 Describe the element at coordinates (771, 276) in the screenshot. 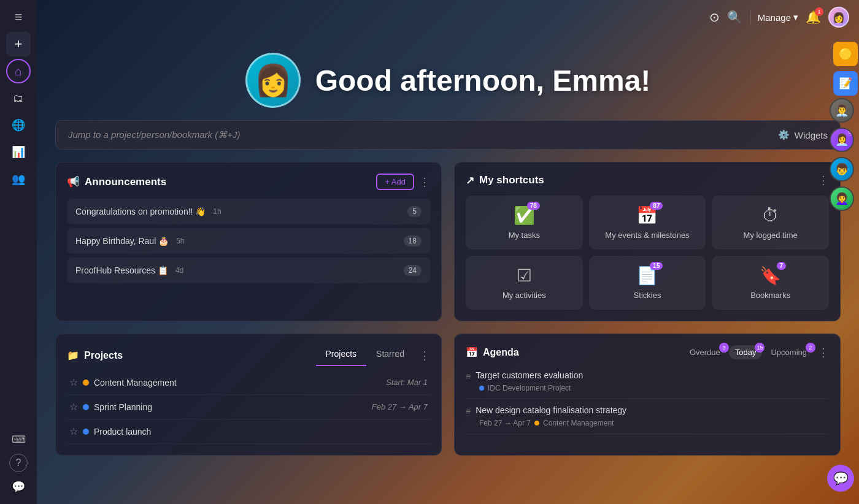

I see `bookmarks-icon: 🔖 7` at that location.